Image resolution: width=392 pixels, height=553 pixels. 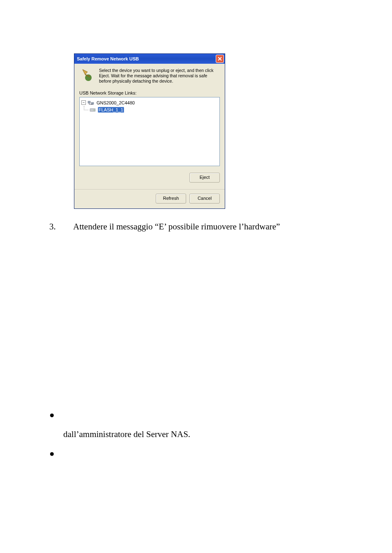 What do you see at coordinates (64, 415) in the screenshot?
I see `bullet-1-text` at bounding box center [64, 415].